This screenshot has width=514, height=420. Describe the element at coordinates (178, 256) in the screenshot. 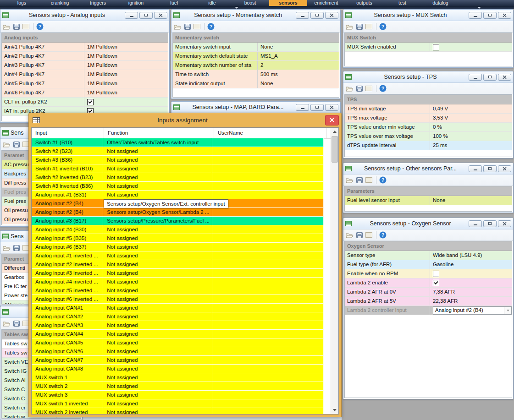

I see `assignment-row: Analog input #1 inverted ...Not assigned` at that location.